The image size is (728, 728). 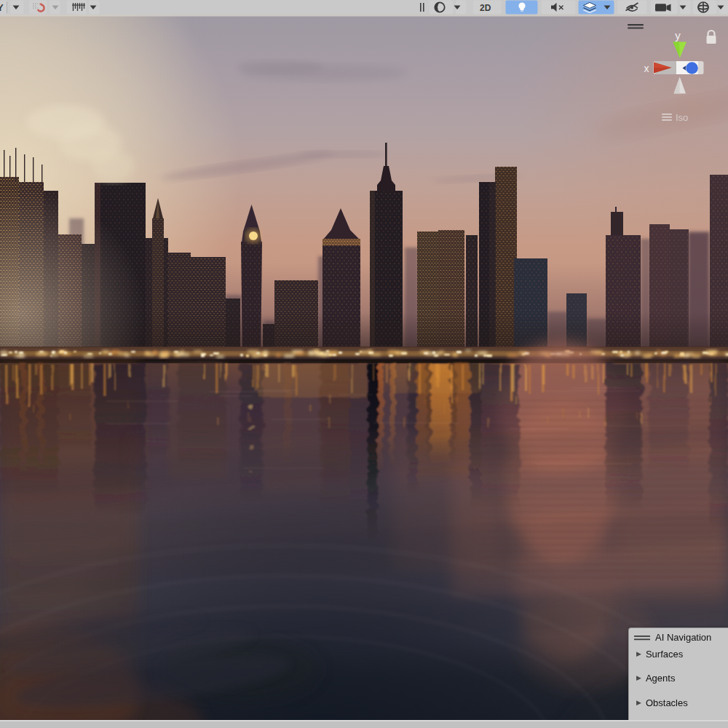 What do you see at coordinates (681, 118) in the screenshot?
I see `svg-text: Iso` at bounding box center [681, 118].